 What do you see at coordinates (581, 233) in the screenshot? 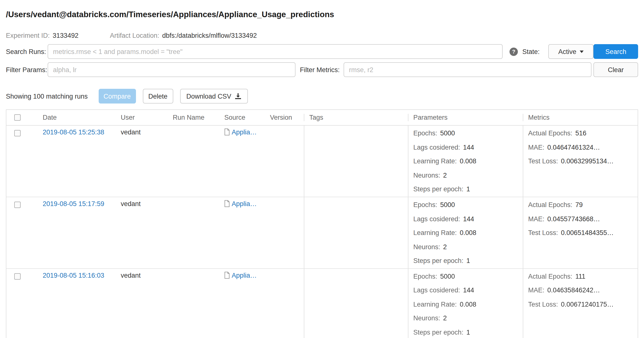
I see `kv-line: Test Loss:0.00651484355…` at bounding box center [581, 233].